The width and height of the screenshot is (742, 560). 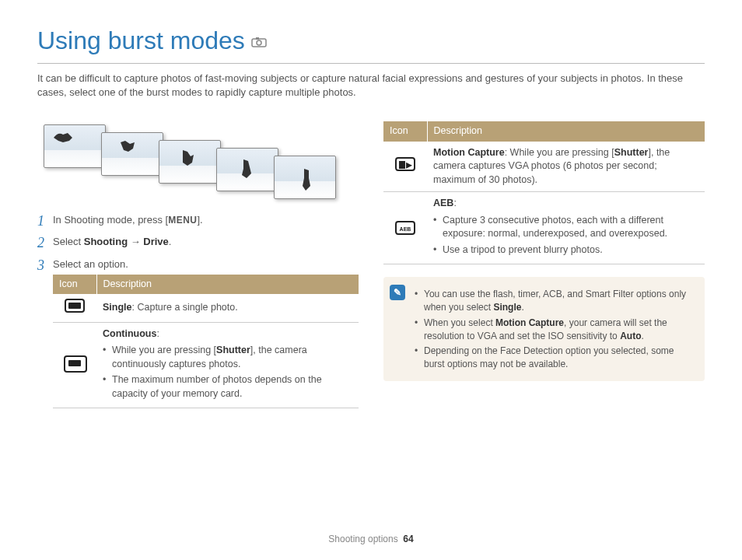 What do you see at coordinates (397, 292) in the screenshot?
I see `note-icon: ✎` at bounding box center [397, 292].